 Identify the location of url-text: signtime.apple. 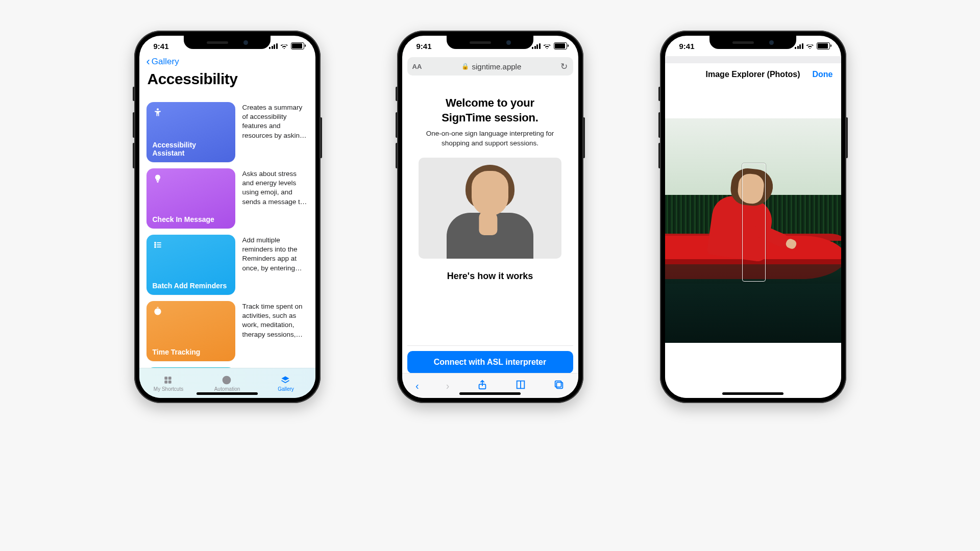
(497, 66).